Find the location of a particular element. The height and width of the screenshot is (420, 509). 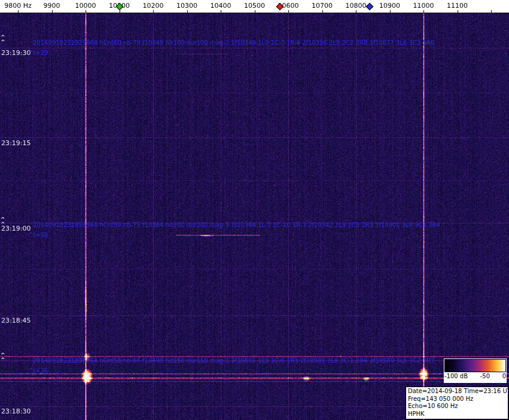

info-box: Date=2014-09-18 Time=23:16 UTC Freq=143 … is located at coordinates (457, 403).